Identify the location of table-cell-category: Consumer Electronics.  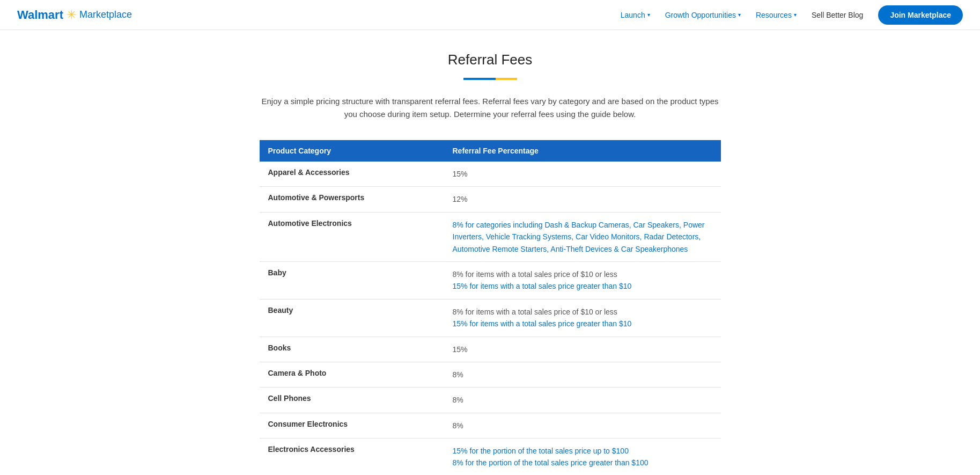
(352, 425).